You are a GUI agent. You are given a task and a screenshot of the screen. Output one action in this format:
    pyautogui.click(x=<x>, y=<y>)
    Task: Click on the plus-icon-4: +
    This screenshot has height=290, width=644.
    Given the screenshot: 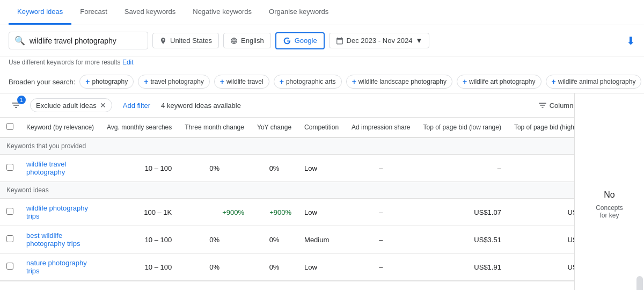 What is the action you would take?
    pyautogui.click(x=354, y=82)
    